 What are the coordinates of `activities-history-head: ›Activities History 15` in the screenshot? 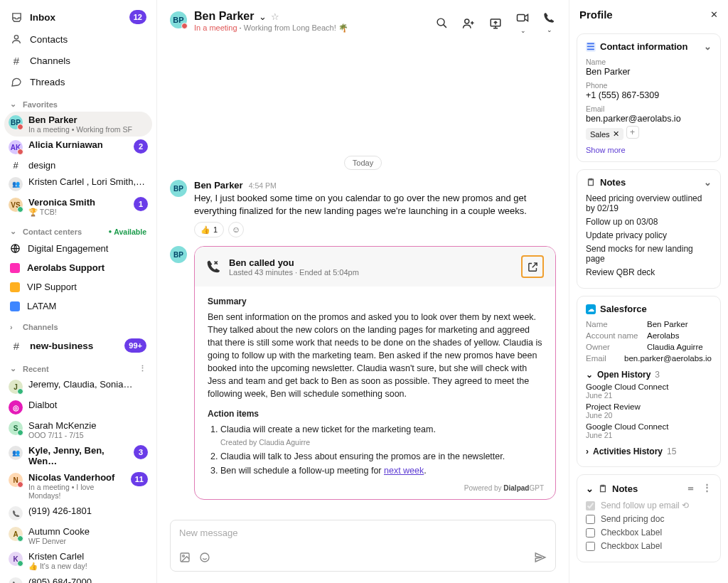 It's located at (648, 451).